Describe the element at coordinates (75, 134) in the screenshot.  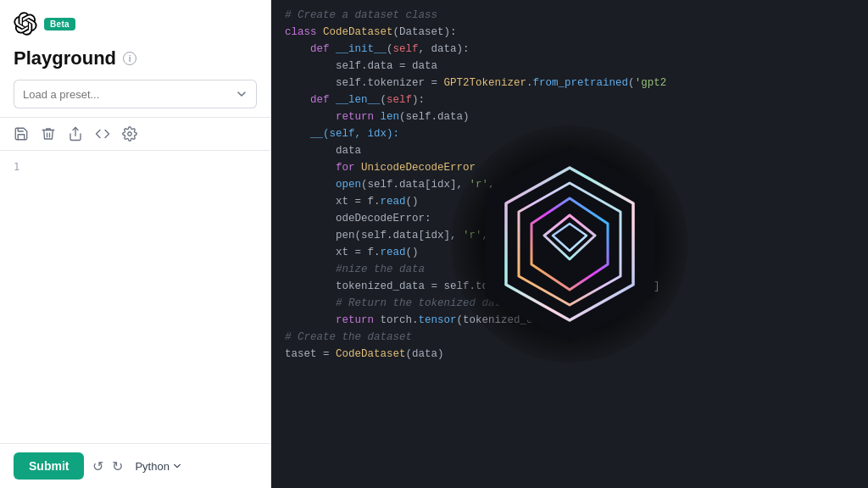
I see `share-icon` at that location.